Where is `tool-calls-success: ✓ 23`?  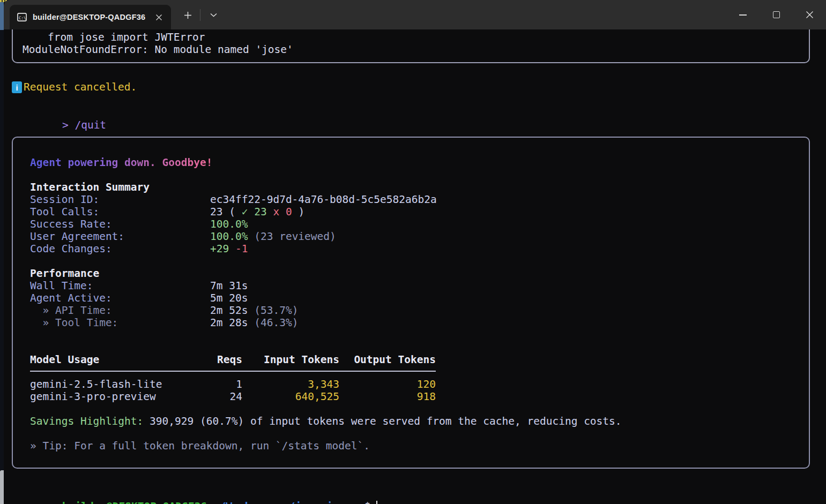
tool-calls-success: ✓ 23 is located at coordinates (254, 212).